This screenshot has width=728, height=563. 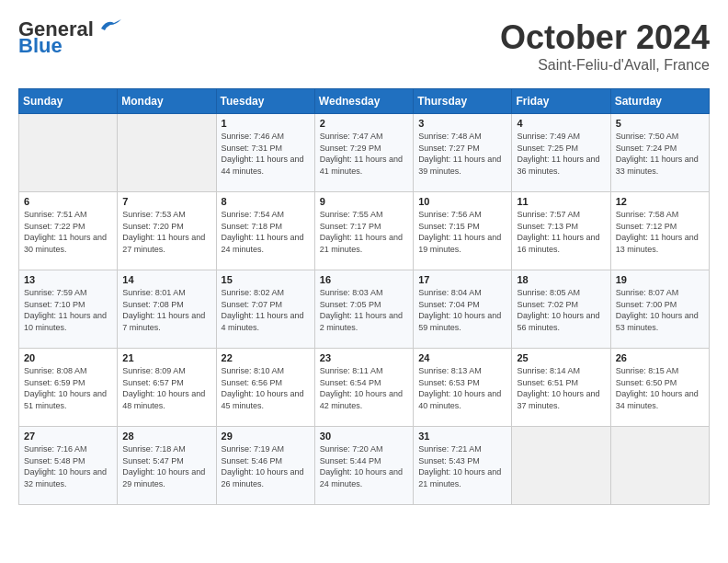 What do you see at coordinates (660, 232) in the screenshot?
I see `calendar-cell: 12Sunrise: 7:58 AMSunset: 7:12 PMDayligh…` at bounding box center [660, 232].